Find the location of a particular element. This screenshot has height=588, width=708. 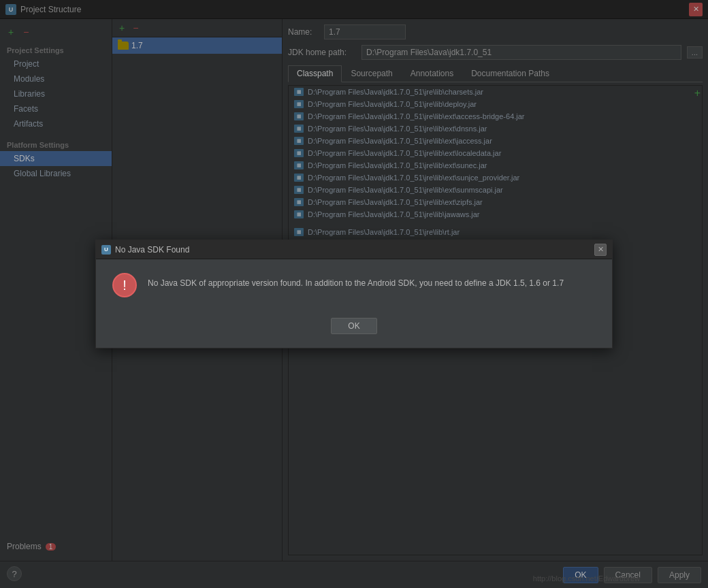

dialog-ok-button: OK is located at coordinates (354, 326).